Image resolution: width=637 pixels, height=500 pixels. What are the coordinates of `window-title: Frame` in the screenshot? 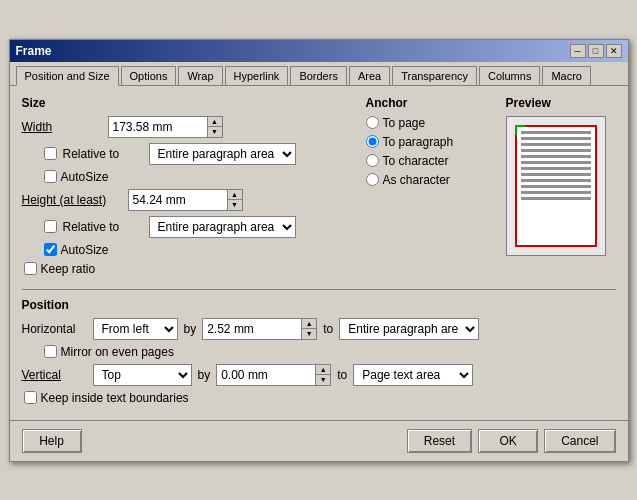 It's located at (34, 51).